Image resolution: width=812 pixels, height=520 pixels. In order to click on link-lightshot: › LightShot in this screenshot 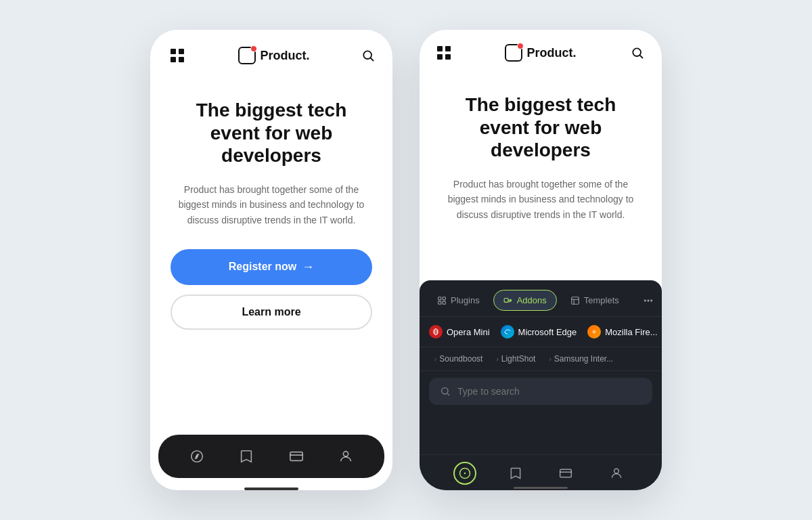, I will do `click(516, 359)`.